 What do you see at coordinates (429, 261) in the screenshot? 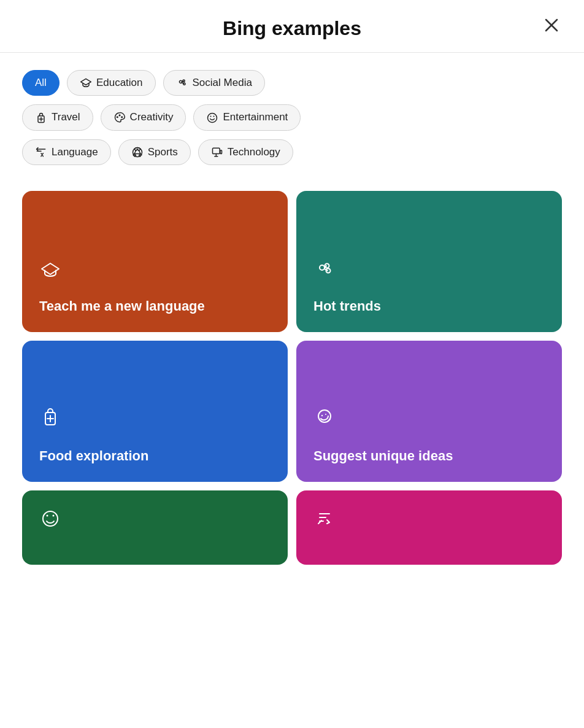
I see `card-hot-trends: Hot trends` at bounding box center [429, 261].